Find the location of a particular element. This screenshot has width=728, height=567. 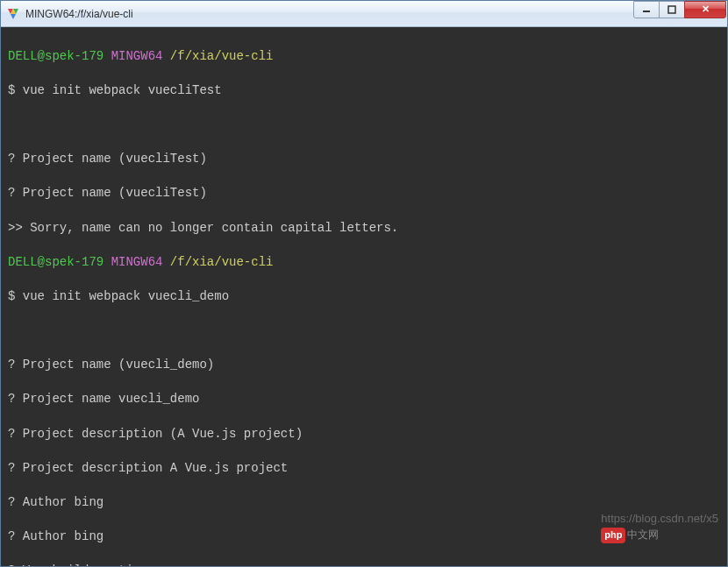

window-controls: ✕ is located at coordinates (681, 10).